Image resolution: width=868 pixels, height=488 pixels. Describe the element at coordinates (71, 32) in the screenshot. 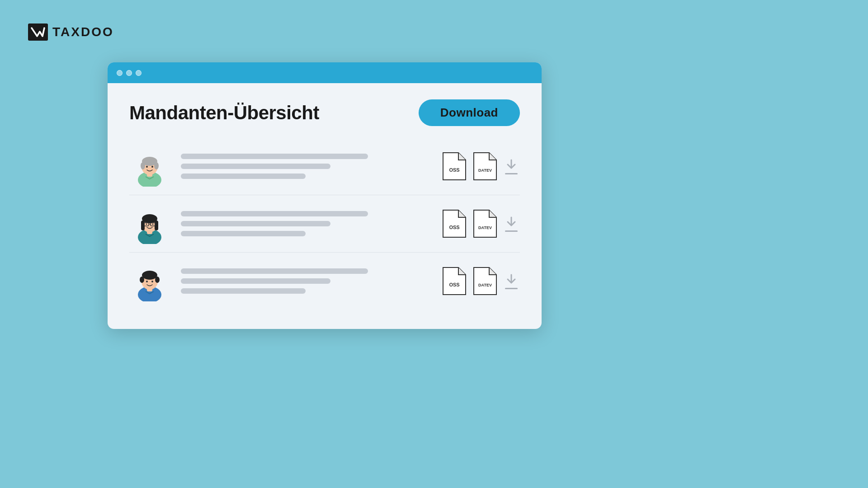

I see `logo: TAXDOO` at that location.